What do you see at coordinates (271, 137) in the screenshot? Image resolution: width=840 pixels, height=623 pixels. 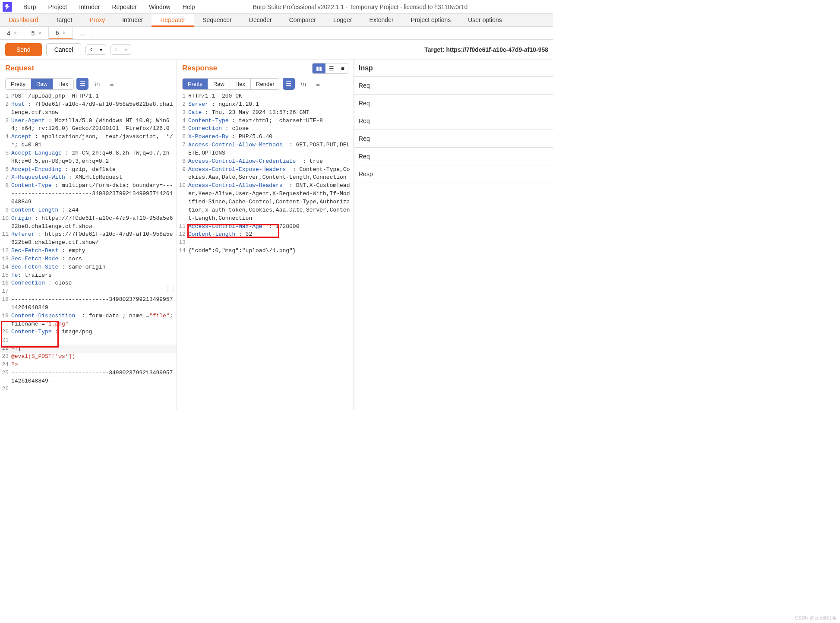 I see `line-text: X-Powered-By : PHP/5.6.40` at bounding box center [271, 137].